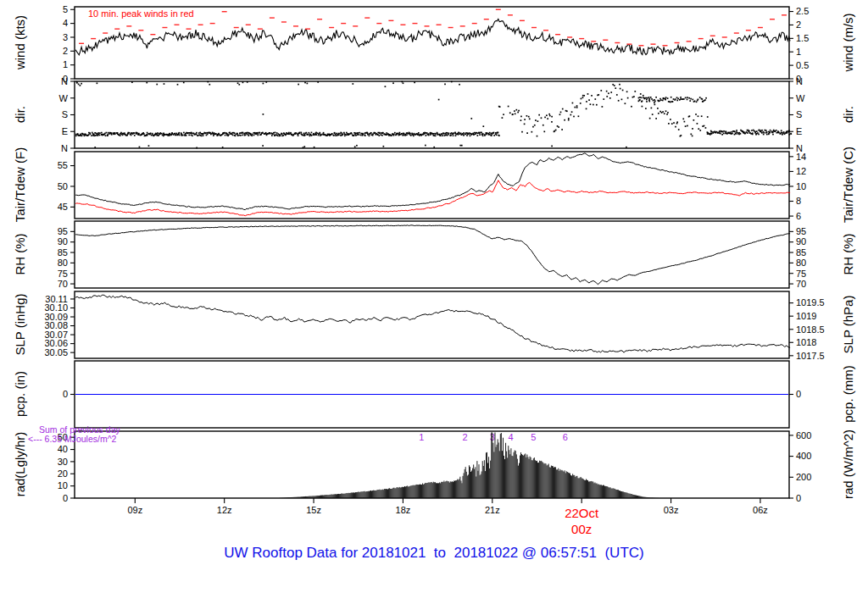 Image resolution: width=868 pixels, height=593 pixels. What do you see at coordinates (56, 308) in the screenshot?
I see `svg-text: 30.10` at bounding box center [56, 308].